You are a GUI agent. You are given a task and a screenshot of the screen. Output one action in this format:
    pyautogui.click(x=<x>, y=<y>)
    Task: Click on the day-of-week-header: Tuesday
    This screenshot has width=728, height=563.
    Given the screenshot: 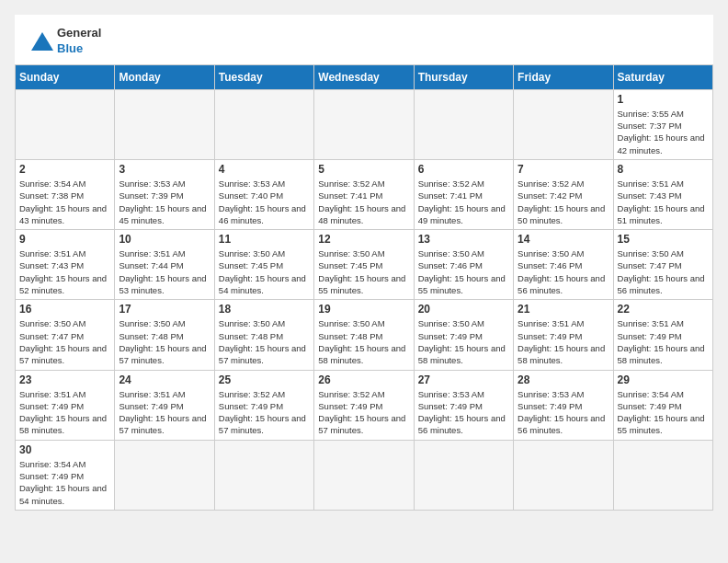 What is the action you would take?
    pyautogui.click(x=264, y=77)
    